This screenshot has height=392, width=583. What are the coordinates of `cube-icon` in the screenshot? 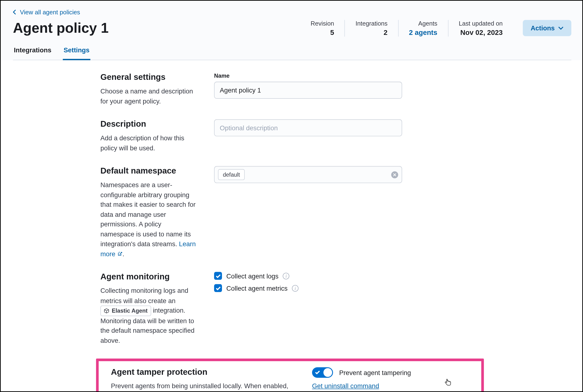 It's located at (106, 311).